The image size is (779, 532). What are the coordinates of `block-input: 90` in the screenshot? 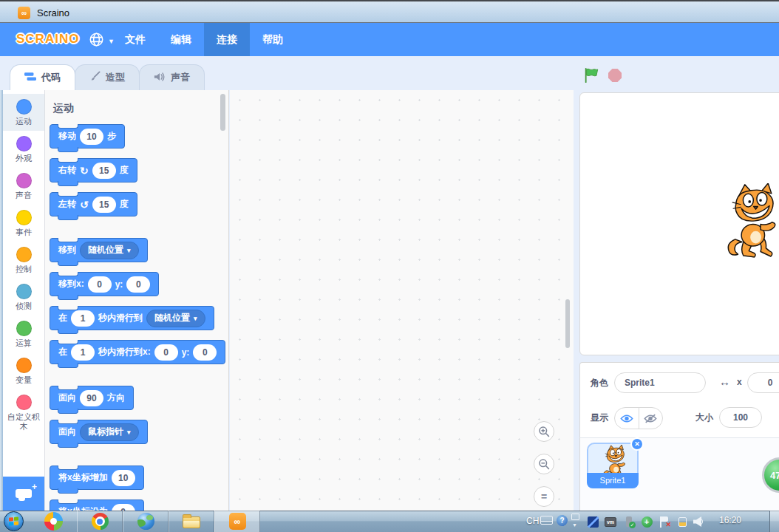 It's located at (92, 398).